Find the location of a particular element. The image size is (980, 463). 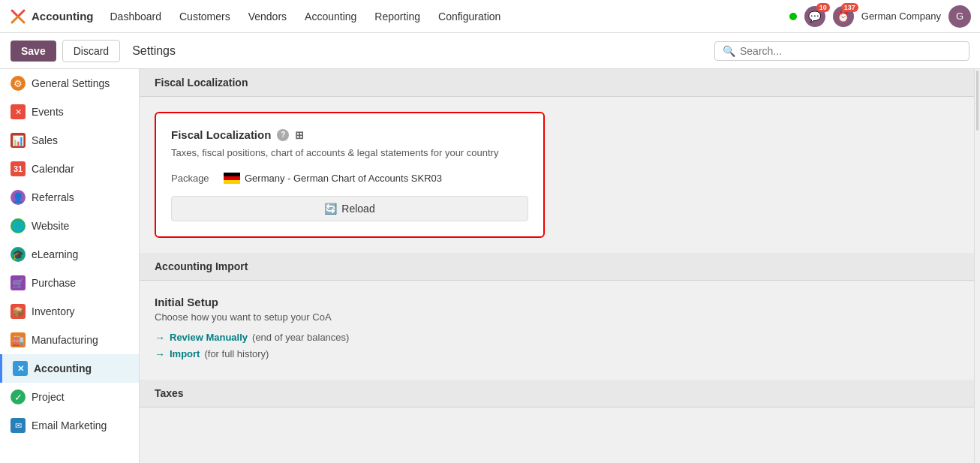

reload-button: 🔄 Reload is located at coordinates (350, 209).